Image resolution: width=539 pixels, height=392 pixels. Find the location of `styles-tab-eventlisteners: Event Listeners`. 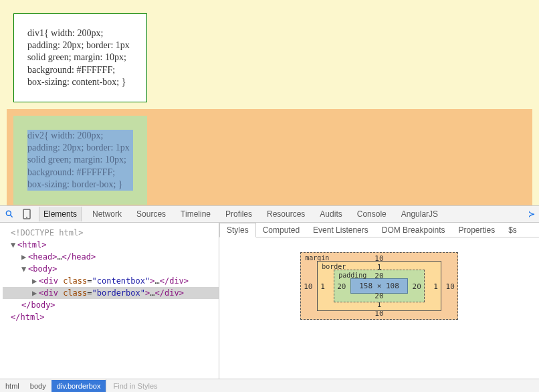

styles-tab-eventlisteners: Event Listeners is located at coordinates (341, 230).